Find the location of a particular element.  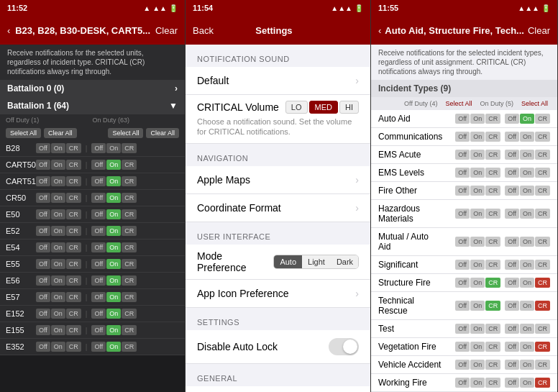

settings-disable-autolock: Disable Auto Lock is located at coordinates (278, 347).